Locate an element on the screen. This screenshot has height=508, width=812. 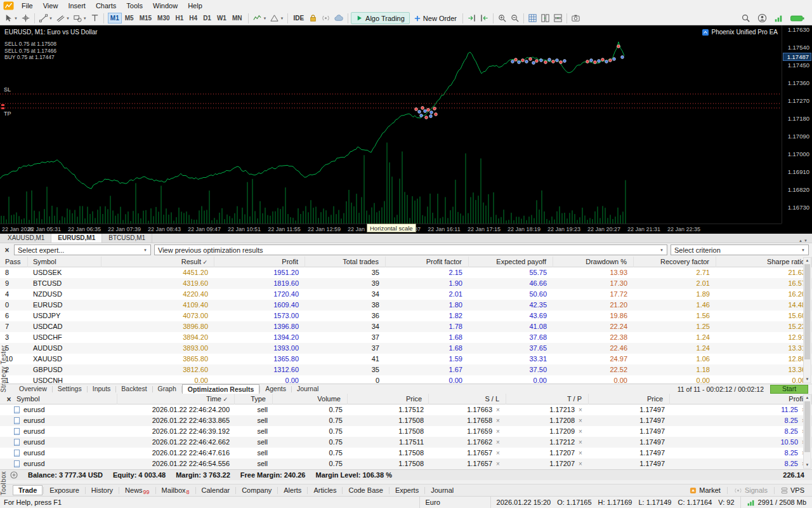
algo-trading-button: Algo Trading is located at coordinates (381, 18).